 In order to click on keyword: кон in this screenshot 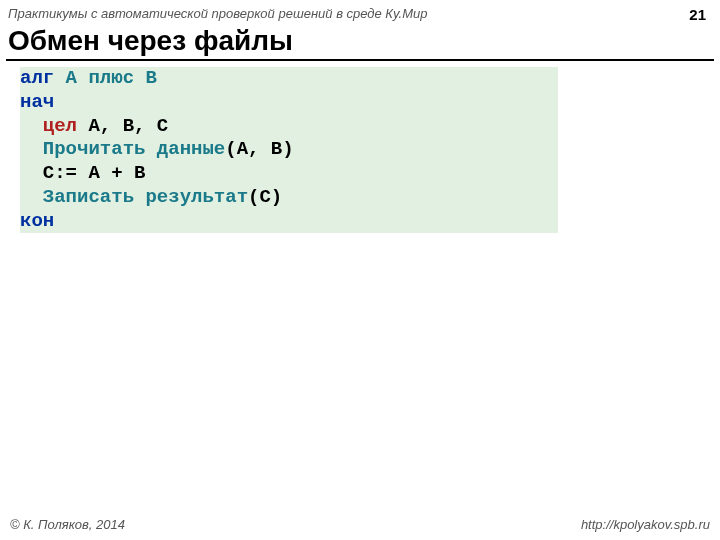, I will do `click(37, 221)`.